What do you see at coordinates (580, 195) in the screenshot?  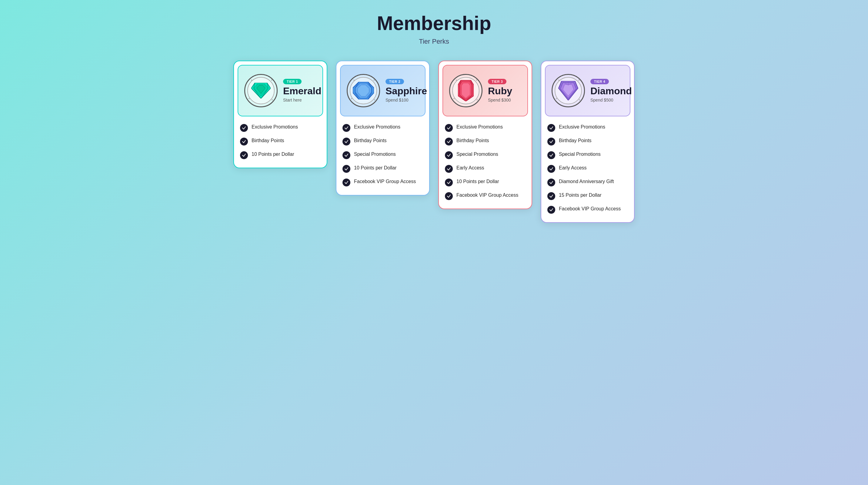 I see `perk-label: 15 Points per Dollar` at bounding box center [580, 195].